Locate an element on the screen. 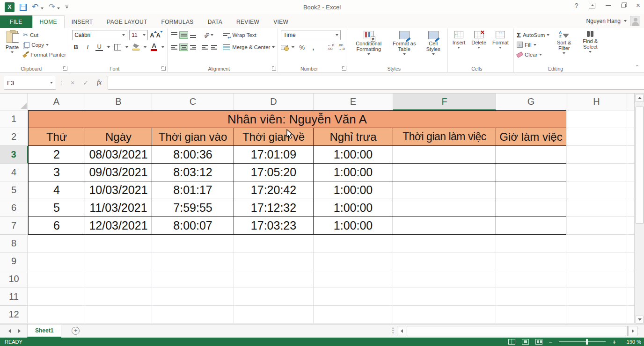 The height and width of the screenshot is (346, 644). cell-e6: 1:00:00 is located at coordinates (353, 208).